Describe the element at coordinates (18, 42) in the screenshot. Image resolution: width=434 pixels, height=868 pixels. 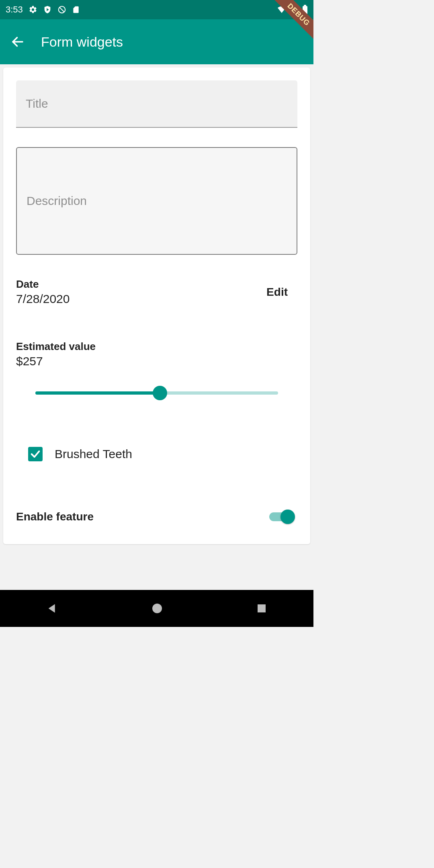
I see `arrow-left-icon` at that location.